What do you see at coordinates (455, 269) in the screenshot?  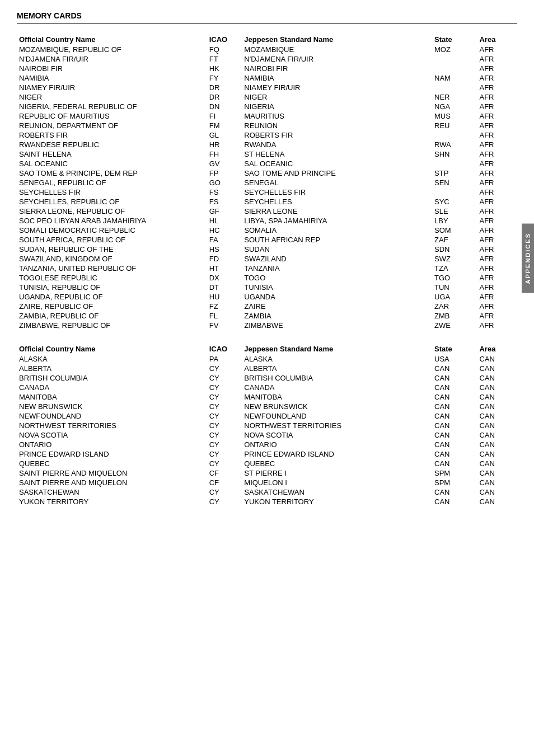 I see `cell-state: TZA` at bounding box center [455, 269].